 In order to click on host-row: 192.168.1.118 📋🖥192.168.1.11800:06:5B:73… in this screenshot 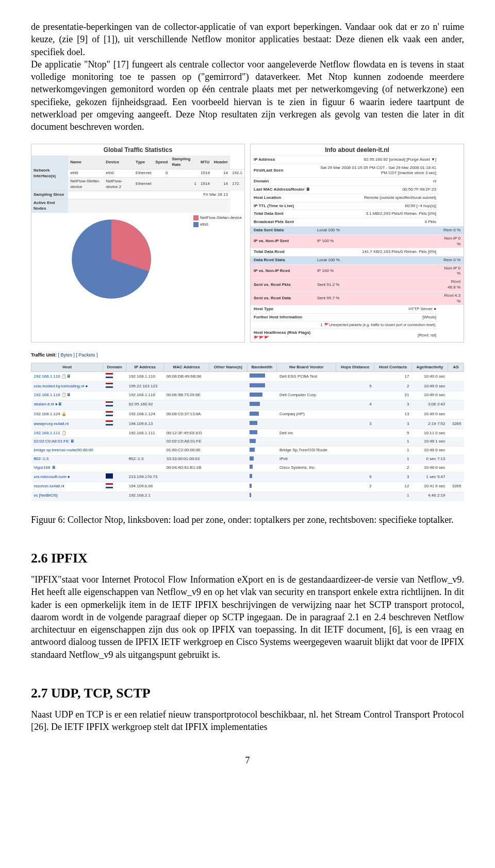, I will do `click(248, 396)`.